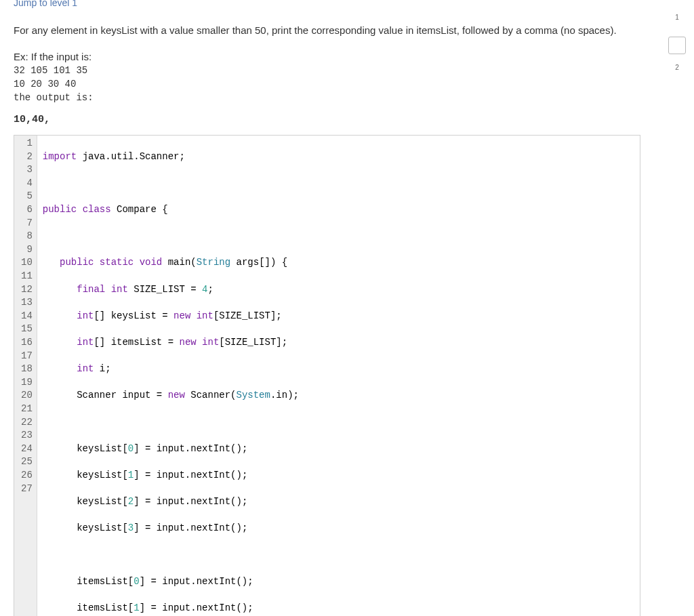 This screenshot has width=694, height=616. I want to click on line-gutter: 1234567891011121314151617181920212223242…, so click(26, 375).